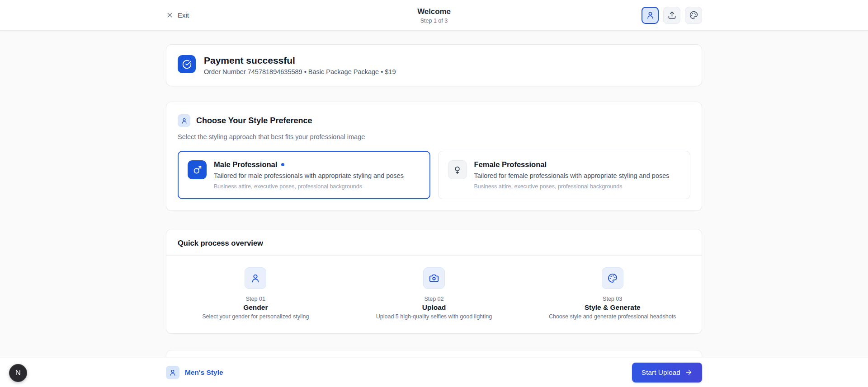 The width and height of the screenshot is (868, 387). I want to click on step-description: Choose style and generate professional h…, so click(612, 317).